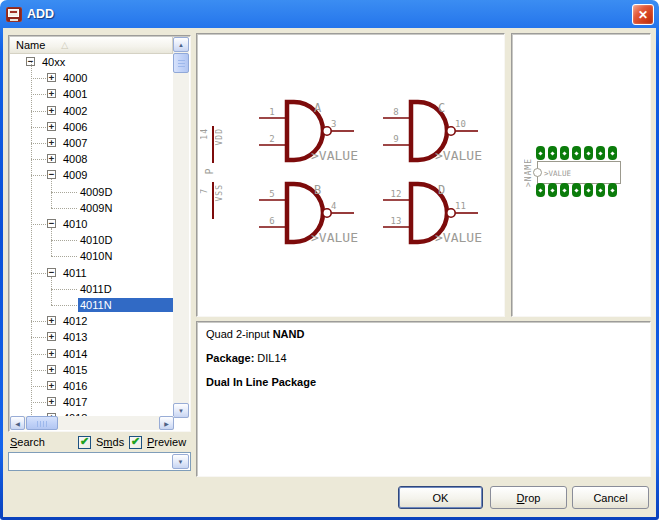 The height and width of the screenshot is (520, 659). I want to click on tree-item-4016: +4016, so click(92, 386).